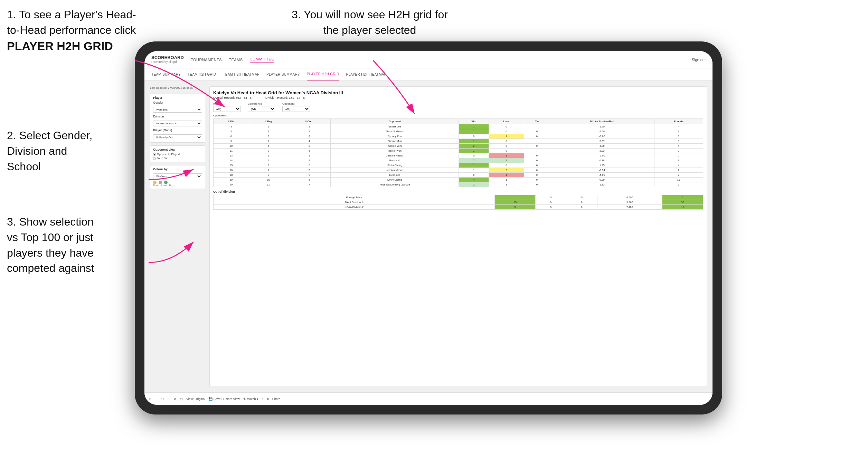 The image size is (868, 467). What do you see at coordinates (602, 141) in the screenshot?
I see `cell-diff: 3.67` at bounding box center [602, 141].